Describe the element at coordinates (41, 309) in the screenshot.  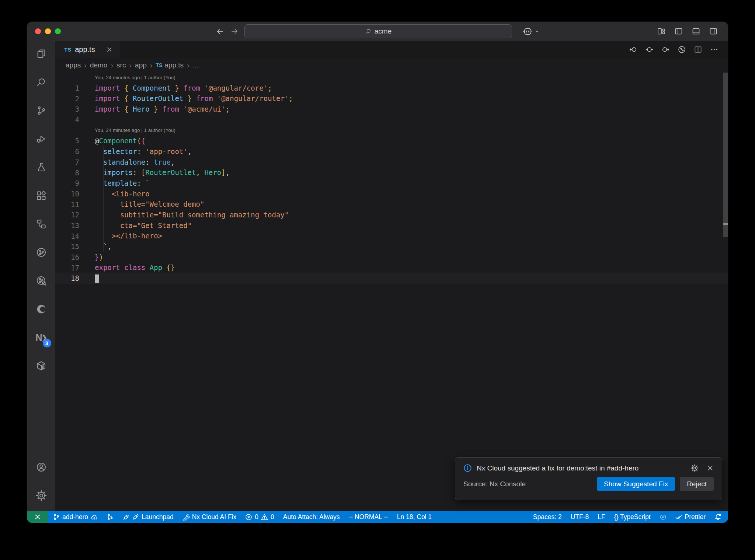
I see `activity-item-edge` at that location.